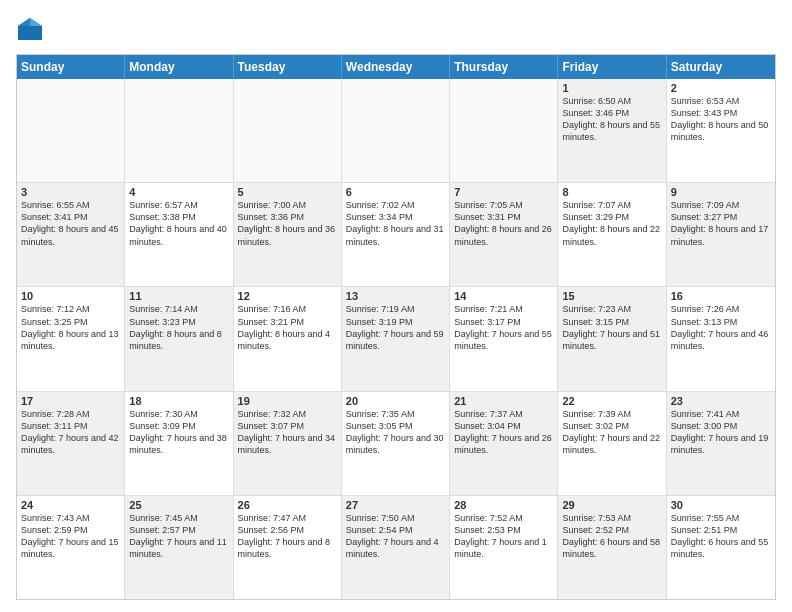  Describe the element at coordinates (288, 505) in the screenshot. I see `day-number: 26` at that location.